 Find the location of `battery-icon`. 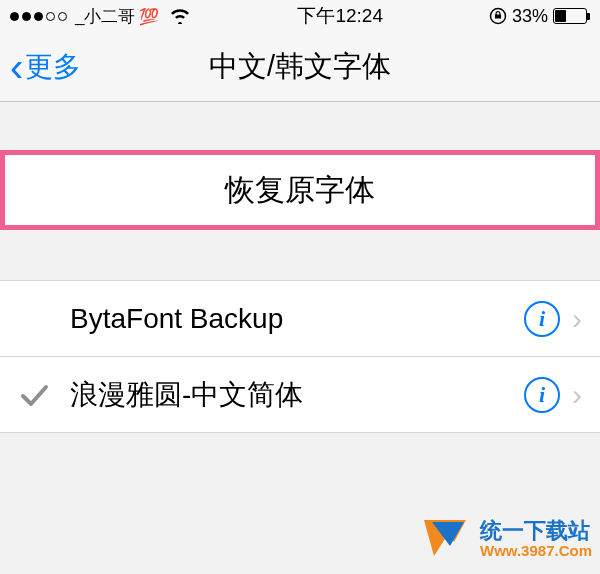

battery-icon is located at coordinates (572, 16).